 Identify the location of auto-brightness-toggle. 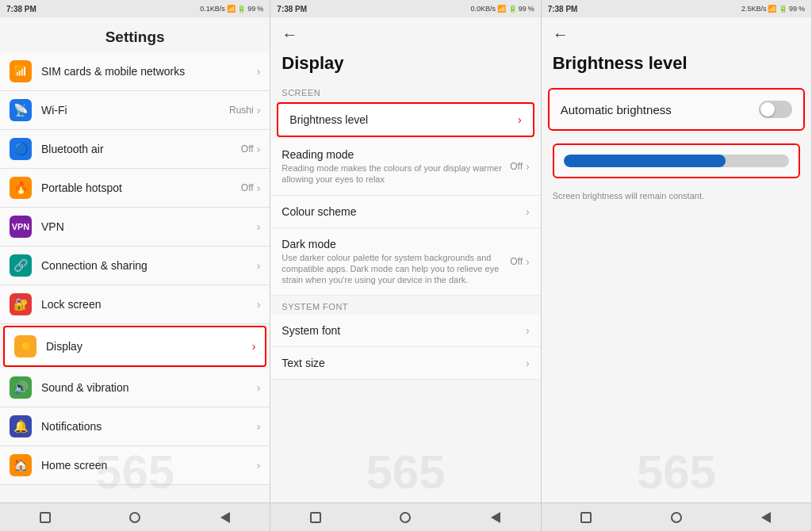
(776, 109).